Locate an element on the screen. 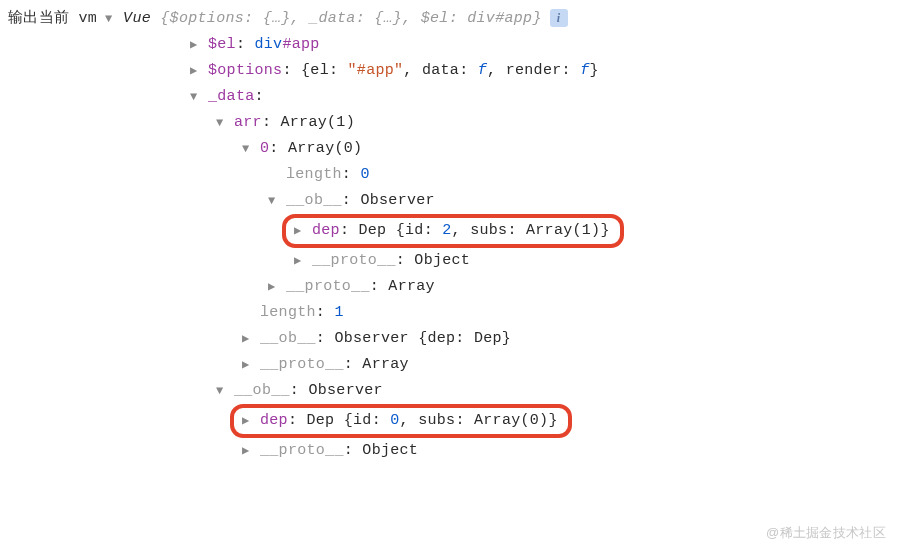 Image resolution: width=898 pixels, height=548 pixels. prop-ob-summary: ▶ __ob__ : Observer {dep: Dep} is located at coordinates (449, 339).